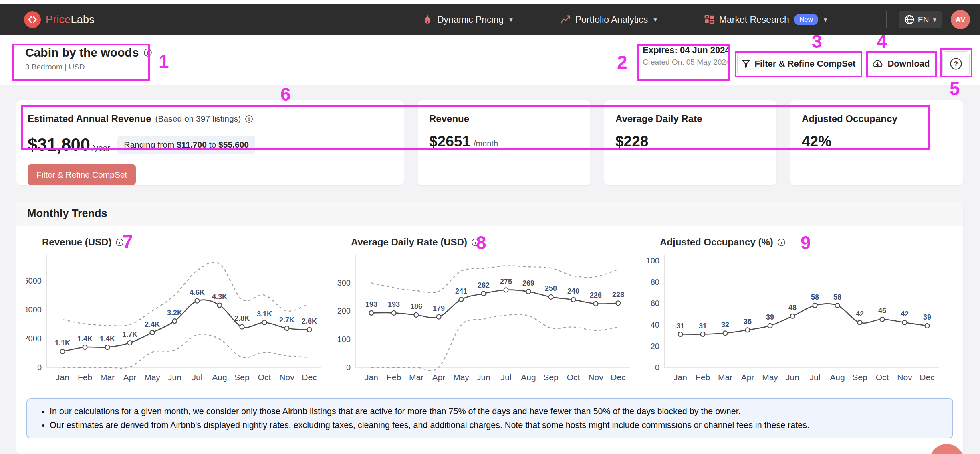 The width and height of the screenshot is (980, 454). I want to click on svg-text: 2.6K, so click(309, 321).